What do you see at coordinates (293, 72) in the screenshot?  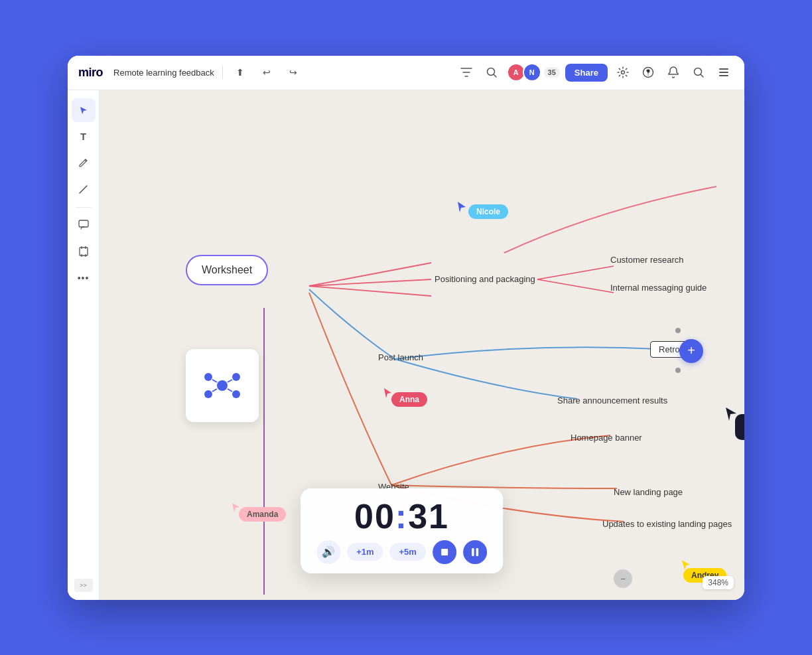 I see `redo-button: ↪` at bounding box center [293, 72].